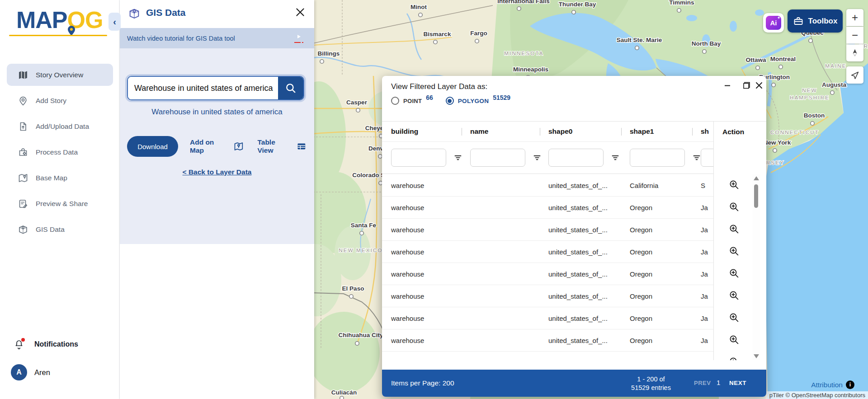 This screenshot has height=399, width=868. What do you see at coordinates (778, 143) in the screenshot?
I see `map-label-city: New York` at bounding box center [778, 143].